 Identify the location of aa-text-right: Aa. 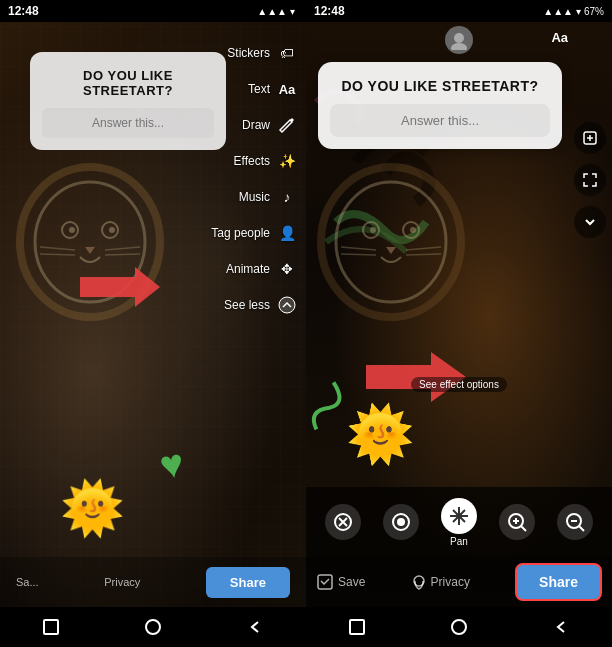
(560, 38).